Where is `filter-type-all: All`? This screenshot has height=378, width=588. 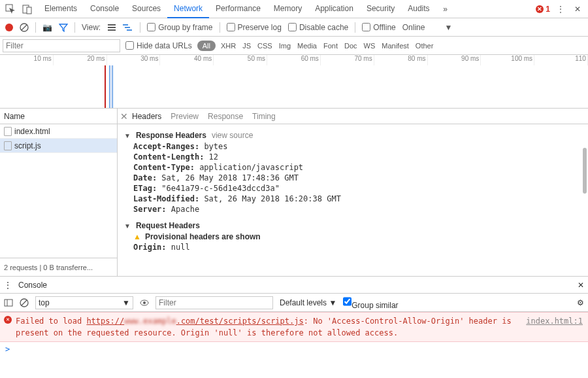 filter-type-all: All is located at coordinates (206, 46).